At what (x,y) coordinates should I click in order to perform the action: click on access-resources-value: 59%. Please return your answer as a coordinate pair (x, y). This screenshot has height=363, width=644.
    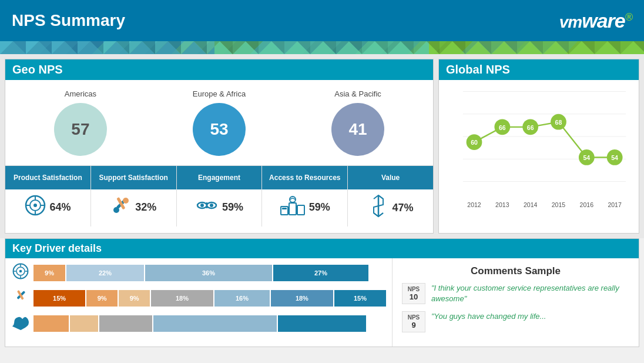
    Looking at the image, I should click on (320, 207).